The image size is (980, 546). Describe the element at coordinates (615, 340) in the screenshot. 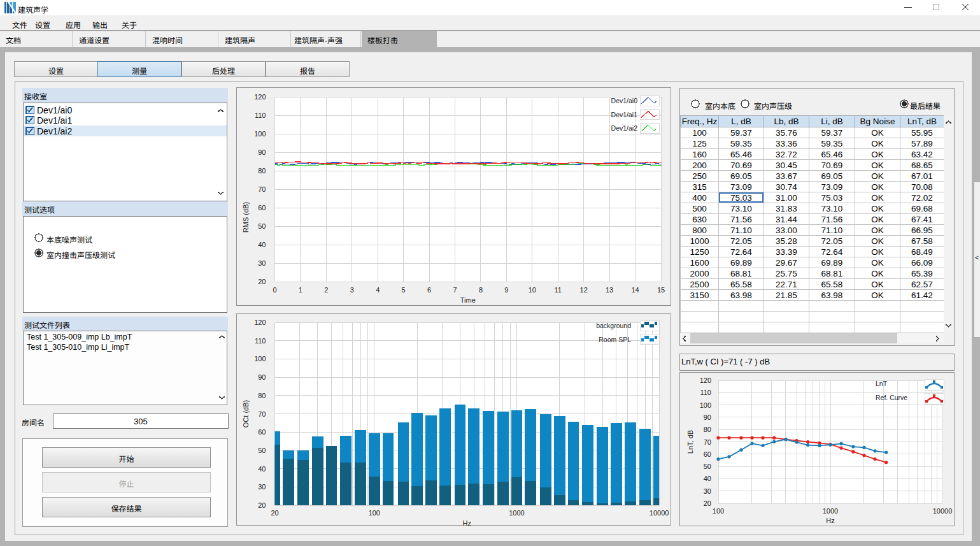

I see `svg-text: Room SPL` at that location.